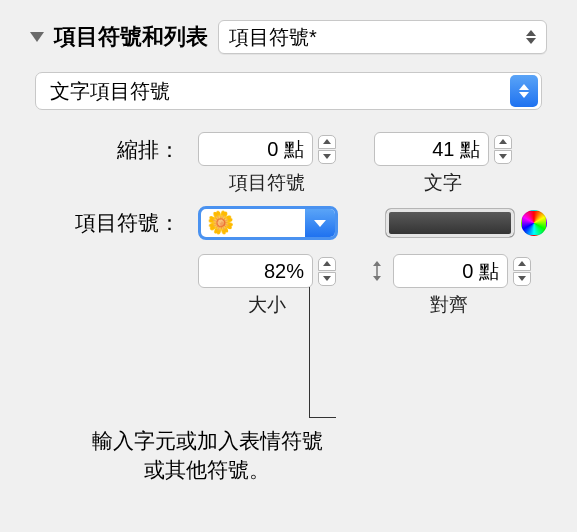  What do you see at coordinates (37, 37) in the screenshot?
I see `disclosure-triangle-icon` at bounding box center [37, 37].